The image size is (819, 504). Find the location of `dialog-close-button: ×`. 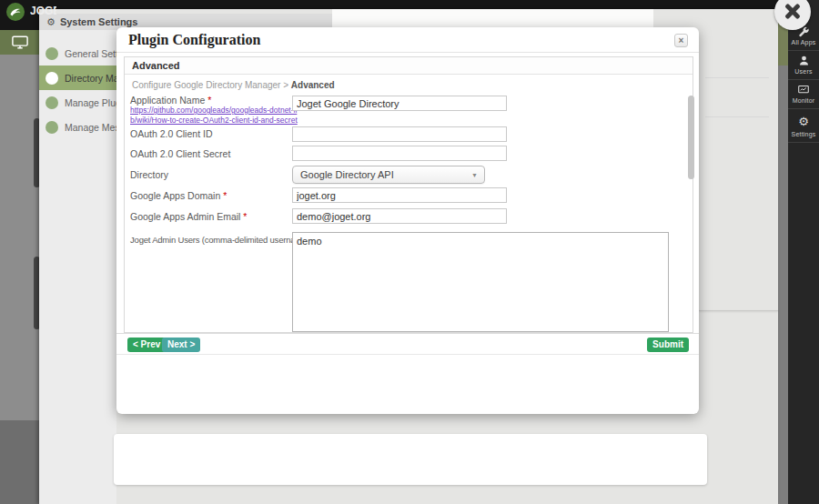

dialog-close-button: × is located at coordinates (681, 40).